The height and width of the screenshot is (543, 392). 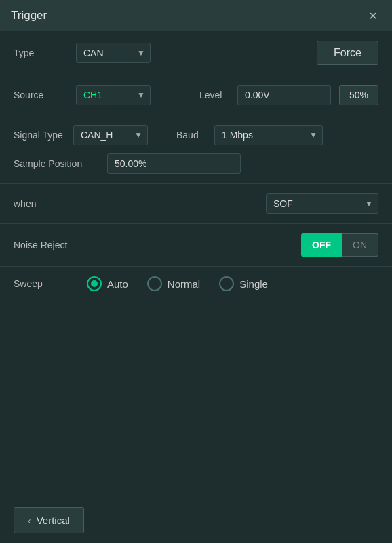 What do you see at coordinates (174, 284) in the screenshot?
I see `sweep-normal-item: Normal` at bounding box center [174, 284].